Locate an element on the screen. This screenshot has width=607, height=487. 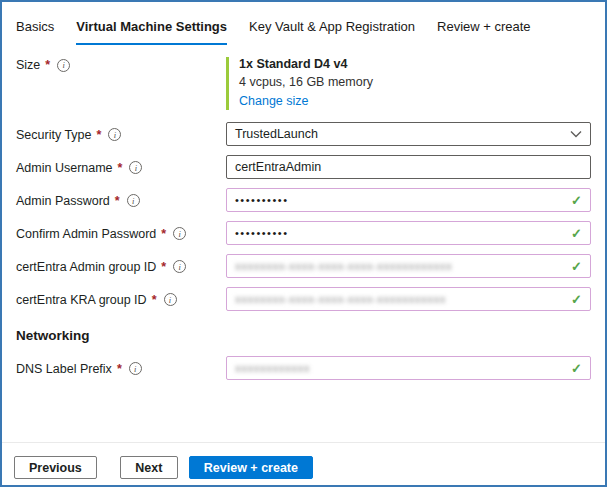
confirm-admin-password-label-text: Confirm Admin Password is located at coordinates (86, 234).